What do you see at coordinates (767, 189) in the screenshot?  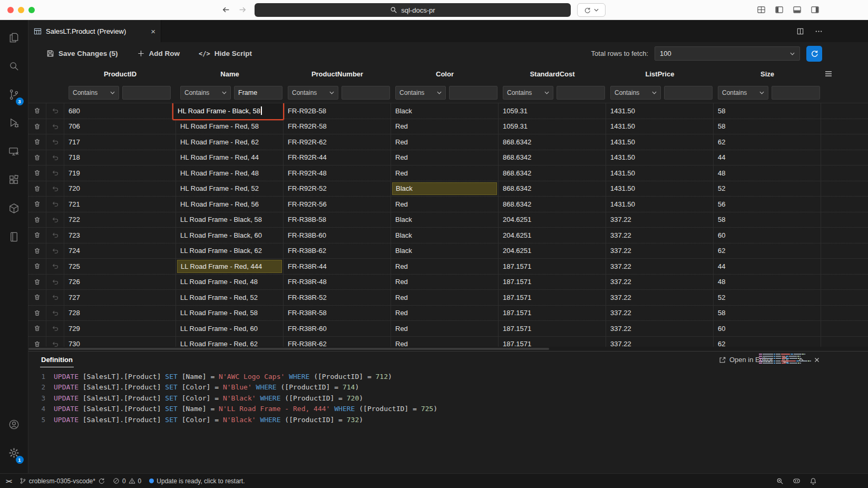 I see `cell-size: 52` at bounding box center [767, 189].